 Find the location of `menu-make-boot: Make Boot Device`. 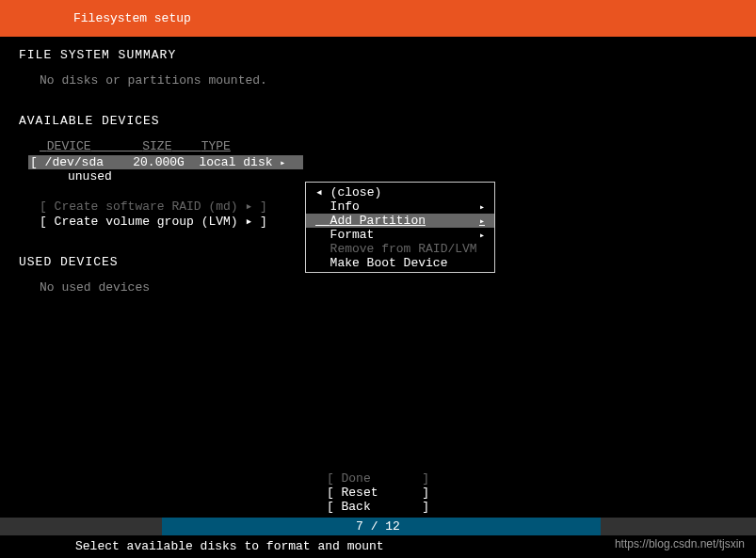

menu-make-boot: Make Boot Device is located at coordinates (400, 263).